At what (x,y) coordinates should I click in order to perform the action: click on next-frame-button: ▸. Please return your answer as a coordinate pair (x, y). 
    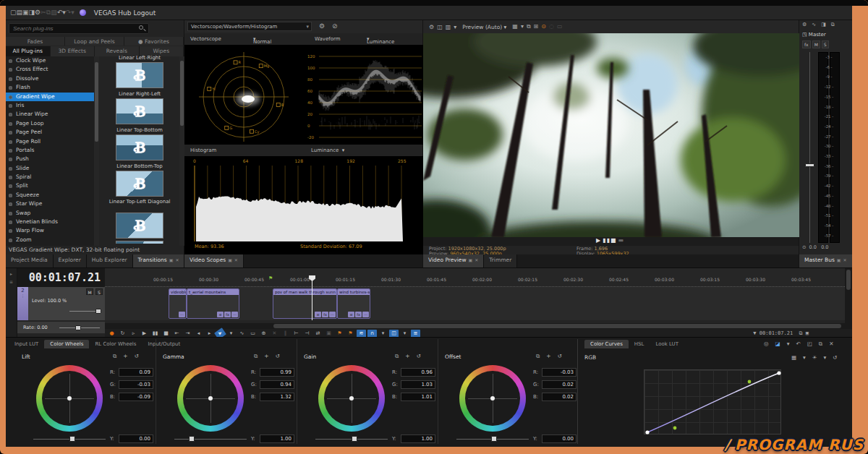
    Looking at the image, I should click on (210, 334).